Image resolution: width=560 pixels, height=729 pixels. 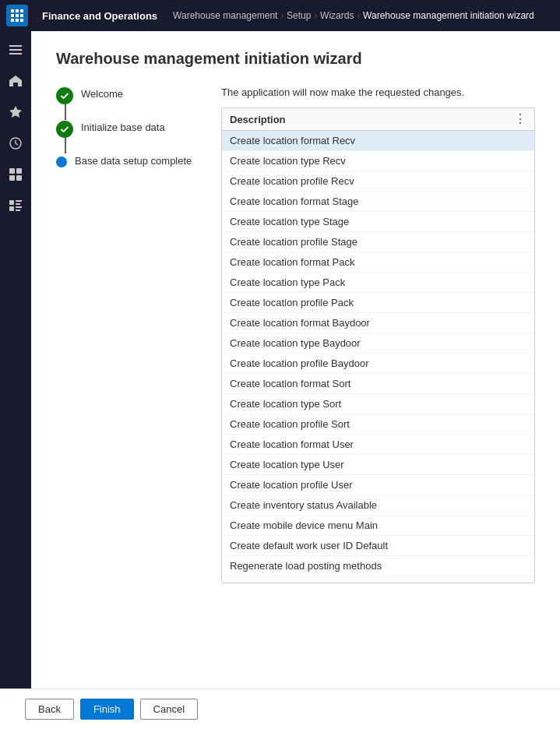 What do you see at coordinates (100, 16) in the screenshot?
I see `app-name: Finance and Operations` at bounding box center [100, 16].